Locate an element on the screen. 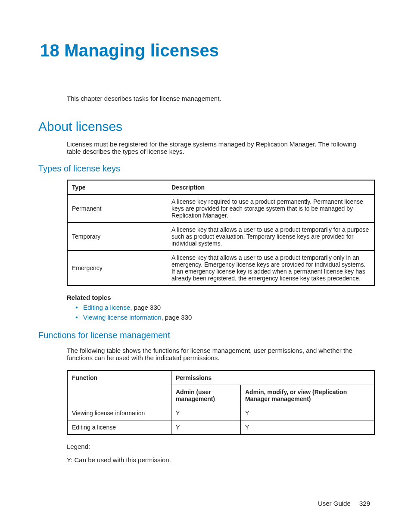 The image size is (411, 532). cell-type: Emergency is located at coordinates (117, 268).